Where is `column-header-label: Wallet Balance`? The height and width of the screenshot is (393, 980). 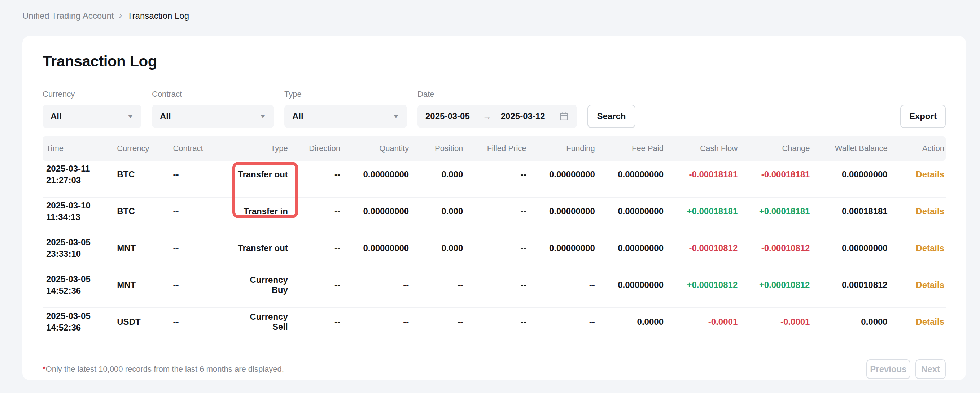 column-header-label: Wallet Balance is located at coordinates (861, 149).